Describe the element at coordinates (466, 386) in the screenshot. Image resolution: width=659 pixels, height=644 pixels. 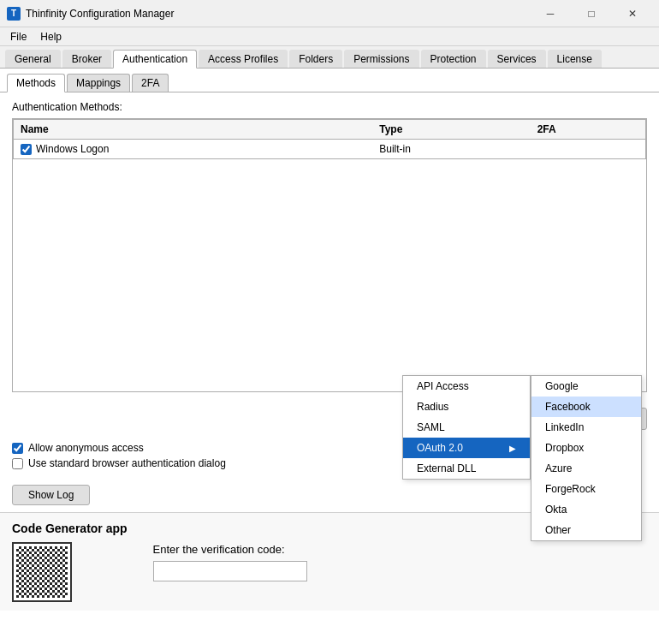
I see `dropdown-item-api-access: API Access` at that location.